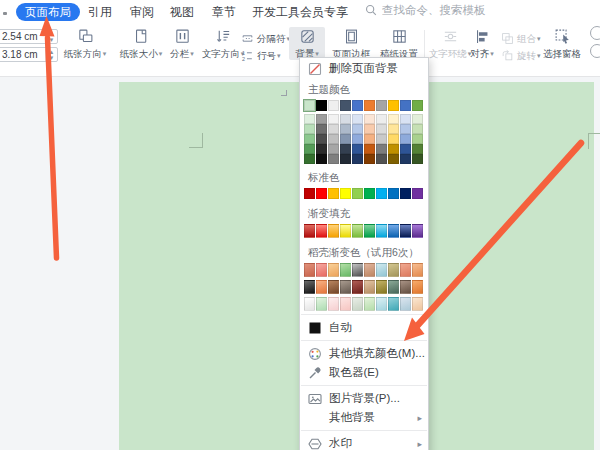 The width and height of the screenshot is (600, 450). I want to click on margin-top-stepper: ▲ ▼, so click(51, 37).